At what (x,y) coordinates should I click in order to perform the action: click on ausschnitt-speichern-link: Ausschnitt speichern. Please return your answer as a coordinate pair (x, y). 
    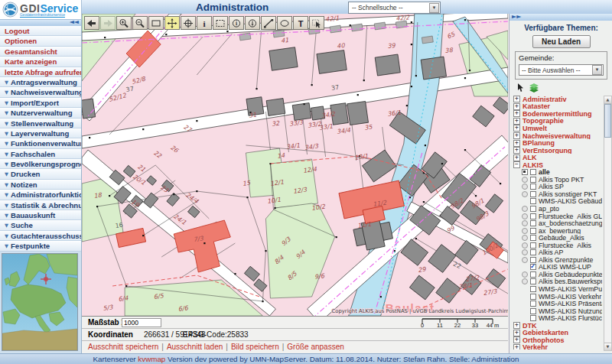
    Looking at the image, I should click on (123, 347).